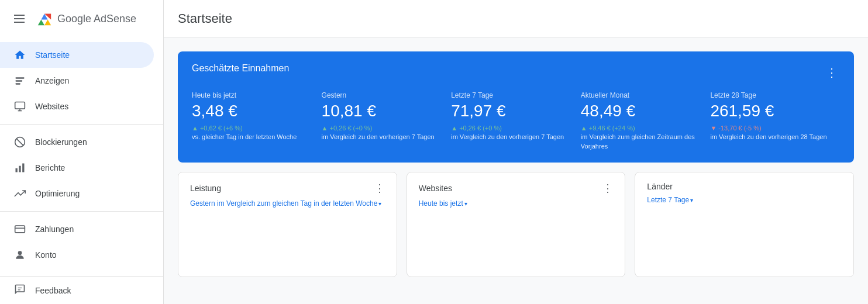 The image size is (868, 304). What do you see at coordinates (516, 203) in the screenshot?
I see `widget-websites-subtitle: Heute bis jetzt ▾` at bounding box center [516, 203].